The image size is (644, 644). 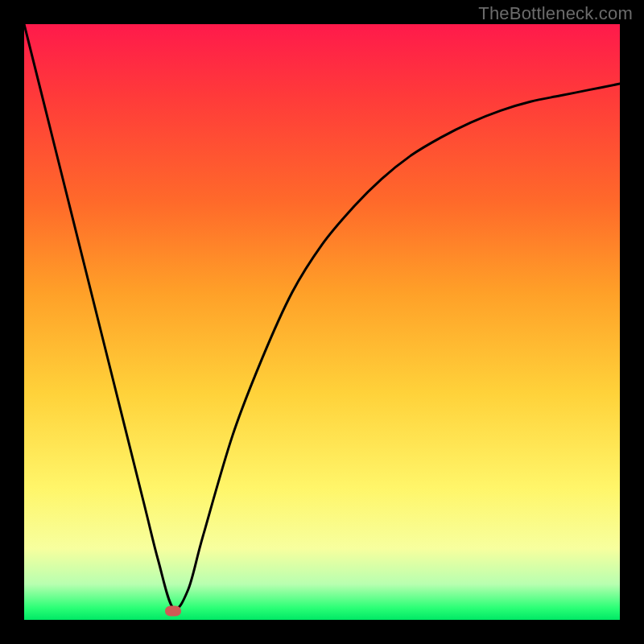 I want to click on minimum-marker, so click(x=173, y=610).